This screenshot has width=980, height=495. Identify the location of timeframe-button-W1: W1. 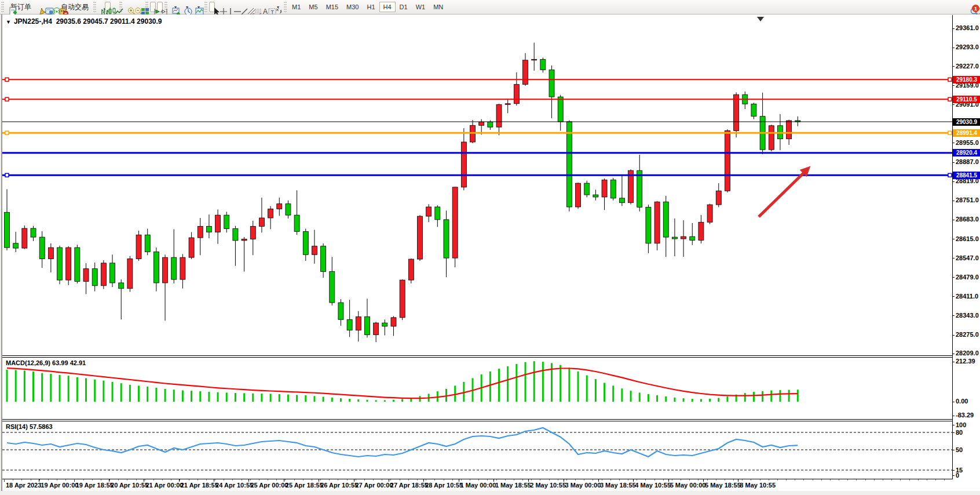
(420, 7).